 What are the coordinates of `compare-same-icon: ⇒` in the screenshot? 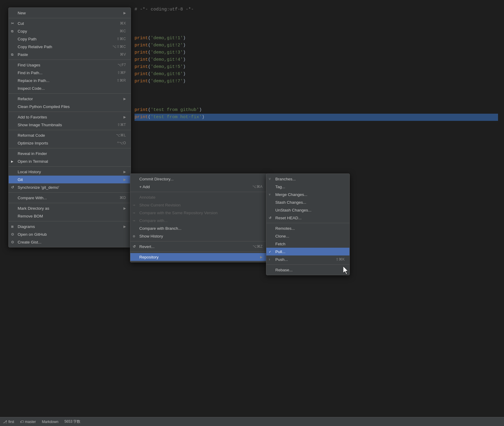 It's located at (134, 213).